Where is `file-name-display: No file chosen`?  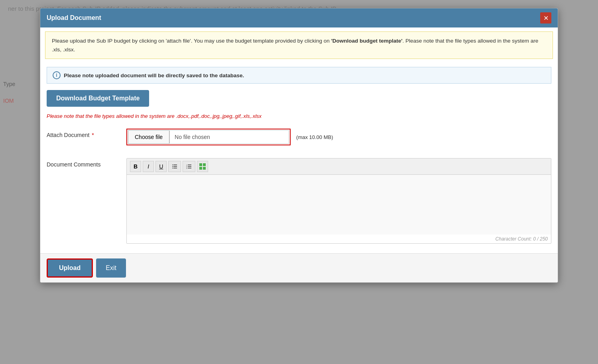
file-name-display: No file chosen is located at coordinates (229, 137).